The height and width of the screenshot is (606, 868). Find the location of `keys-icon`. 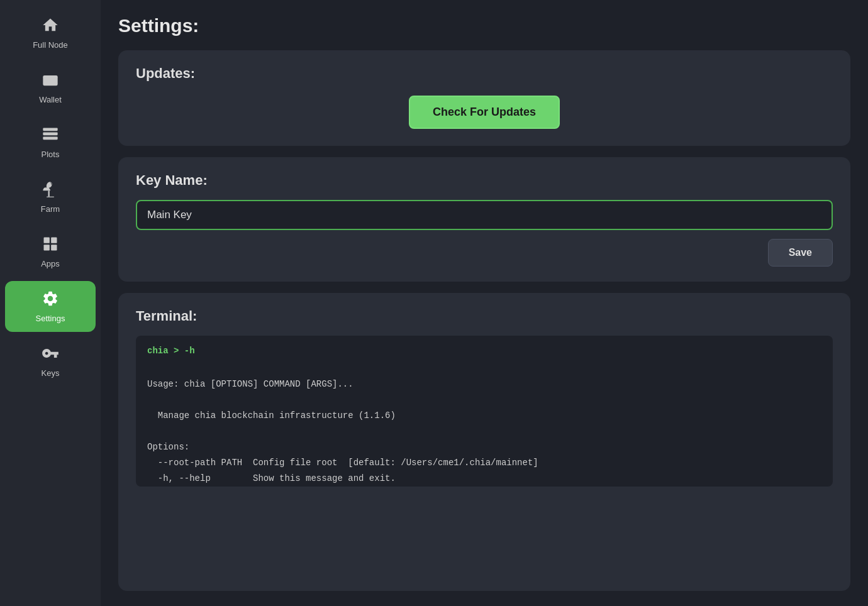

keys-icon is located at coordinates (50, 355).